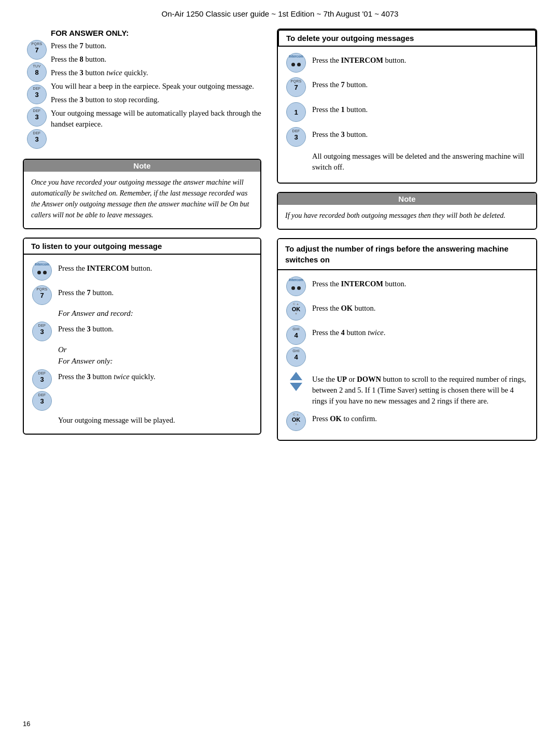 Image resolution: width=560 pixels, height=737 pixels. I want to click on delete-section-body: Intercom Press the INTERCOM button., so click(407, 110).